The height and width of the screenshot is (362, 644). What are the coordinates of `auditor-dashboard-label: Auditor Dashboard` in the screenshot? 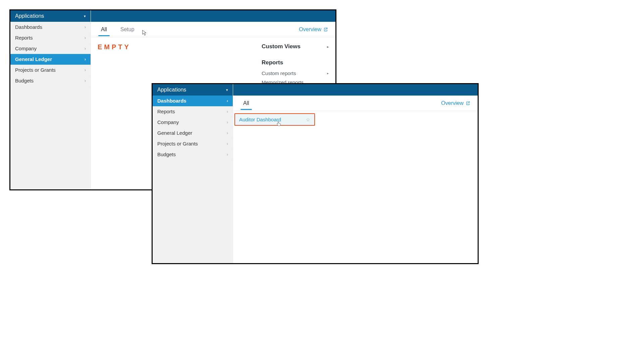 It's located at (260, 119).